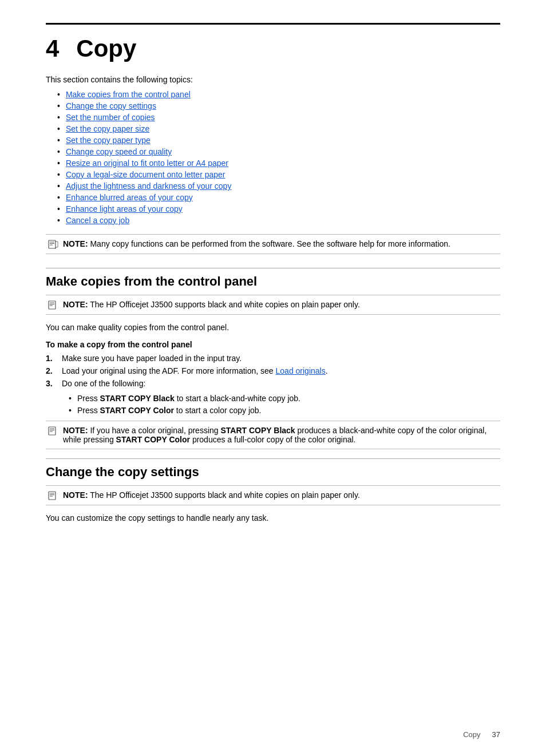 The image size is (546, 756). Describe the element at coordinates (482, 735) in the screenshot. I see `footer: Copy 37` at that location.